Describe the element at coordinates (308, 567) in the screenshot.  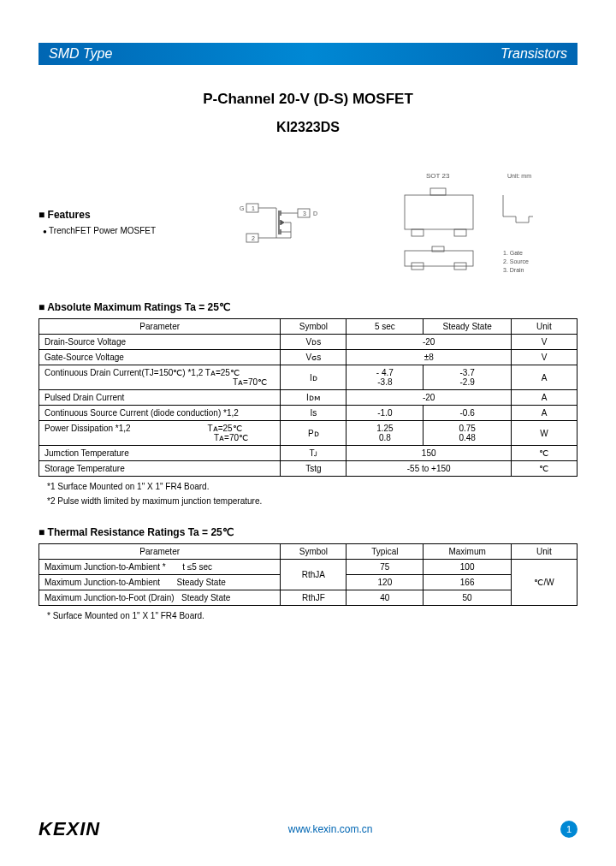
I see `table-row: Maximum Junction-to-Ambient * t ≤5 sec R…` at that location.